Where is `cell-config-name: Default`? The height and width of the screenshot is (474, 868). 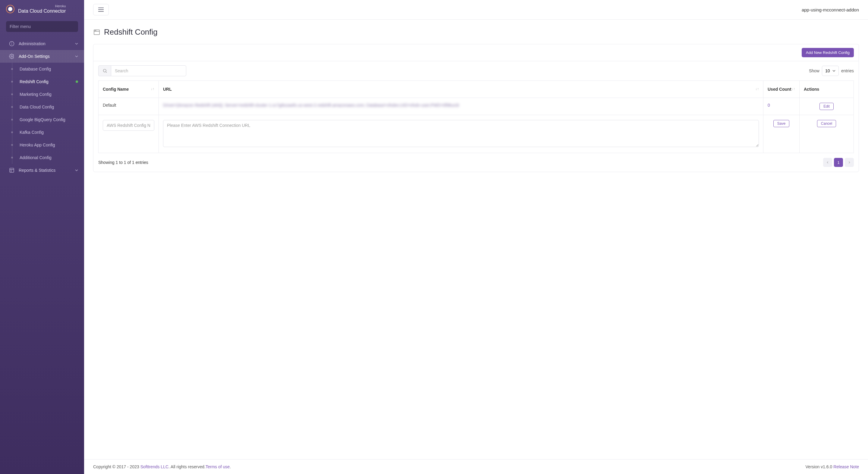 cell-config-name: Default is located at coordinates (129, 106).